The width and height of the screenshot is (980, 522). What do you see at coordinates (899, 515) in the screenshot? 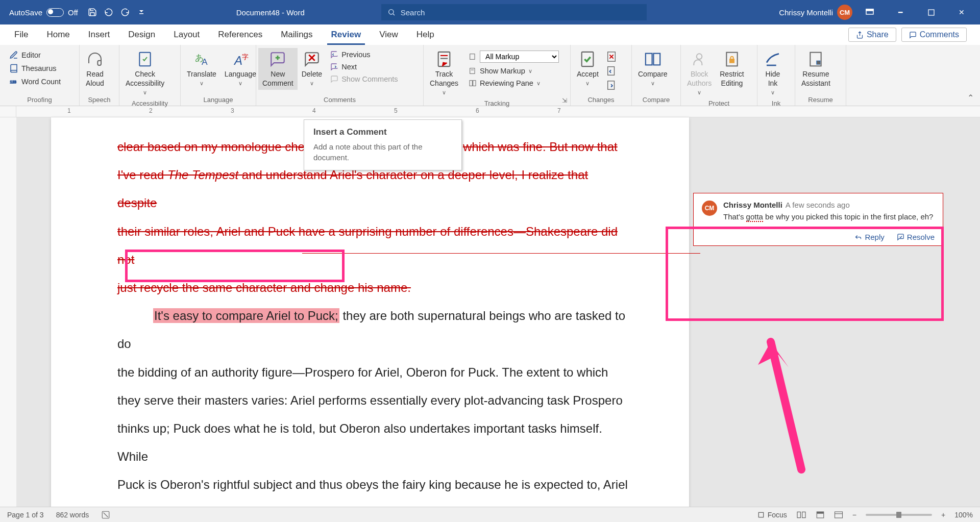
I see `zoom-slider` at bounding box center [899, 515].